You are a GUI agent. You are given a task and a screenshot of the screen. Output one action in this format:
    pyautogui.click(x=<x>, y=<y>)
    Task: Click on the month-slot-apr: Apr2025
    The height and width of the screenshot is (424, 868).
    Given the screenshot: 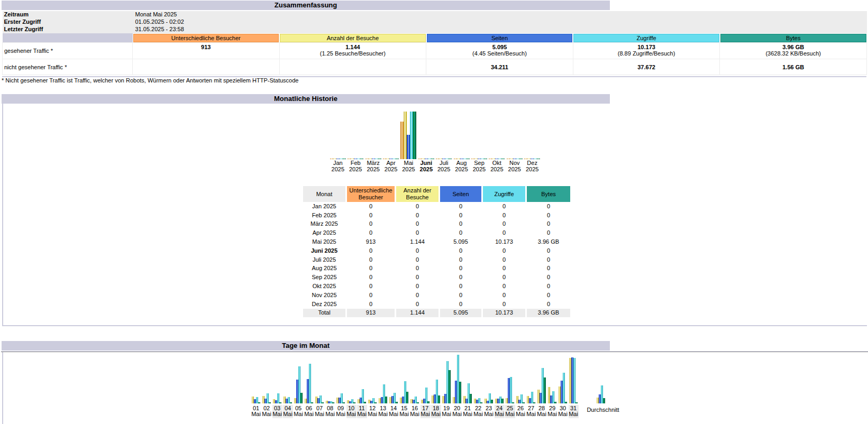 What is the action you would take?
    pyautogui.click(x=390, y=142)
    